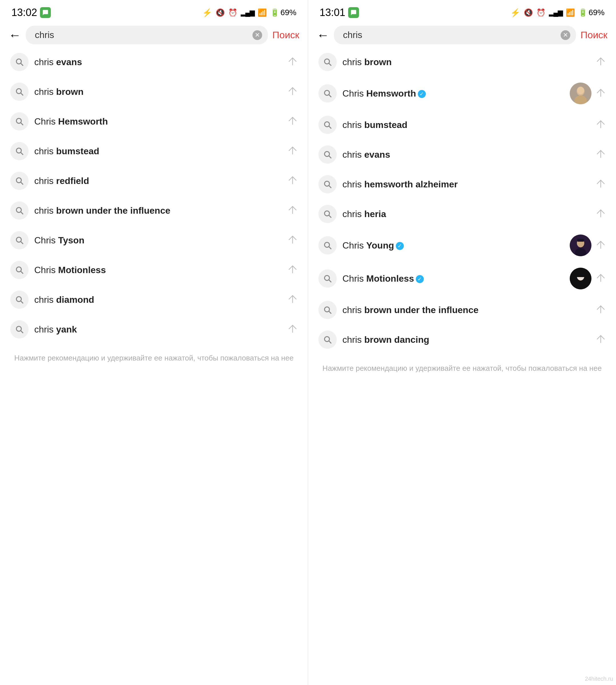  What do you see at coordinates (154, 300) in the screenshot?
I see `list-item: chris diamond` at bounding box center [154, 300].